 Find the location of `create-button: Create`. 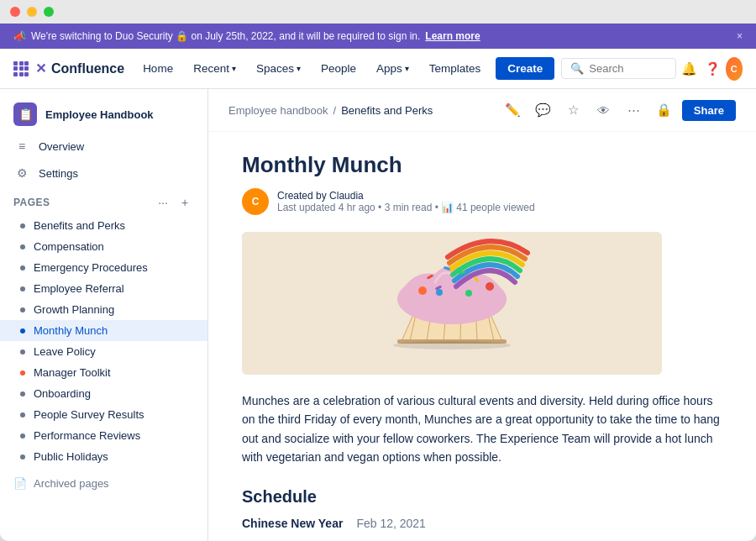

create-button: Create is located at coordinates (525, 69).